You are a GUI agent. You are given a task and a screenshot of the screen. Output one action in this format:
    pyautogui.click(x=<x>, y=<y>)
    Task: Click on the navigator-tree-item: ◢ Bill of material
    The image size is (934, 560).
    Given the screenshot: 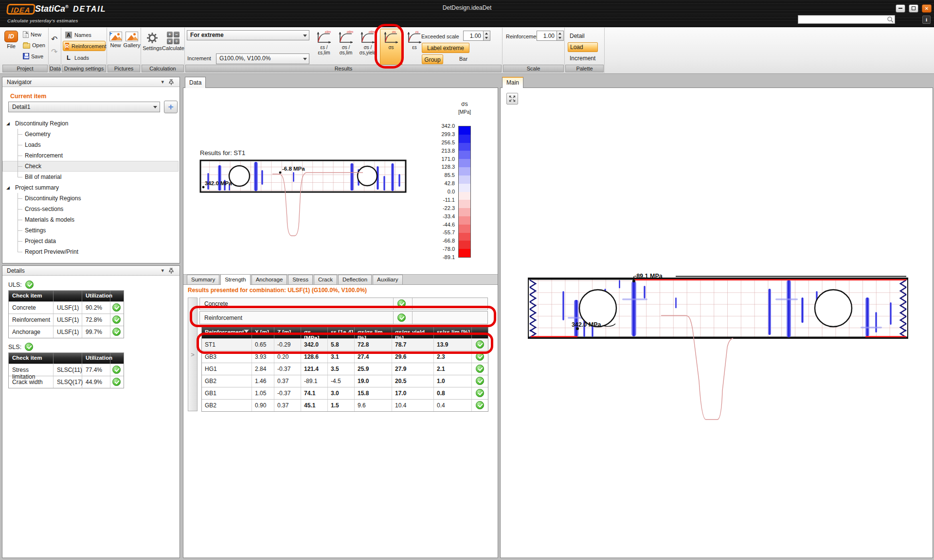 What is the action you would take?
    pyautogui.click(x=90, y=177)
    